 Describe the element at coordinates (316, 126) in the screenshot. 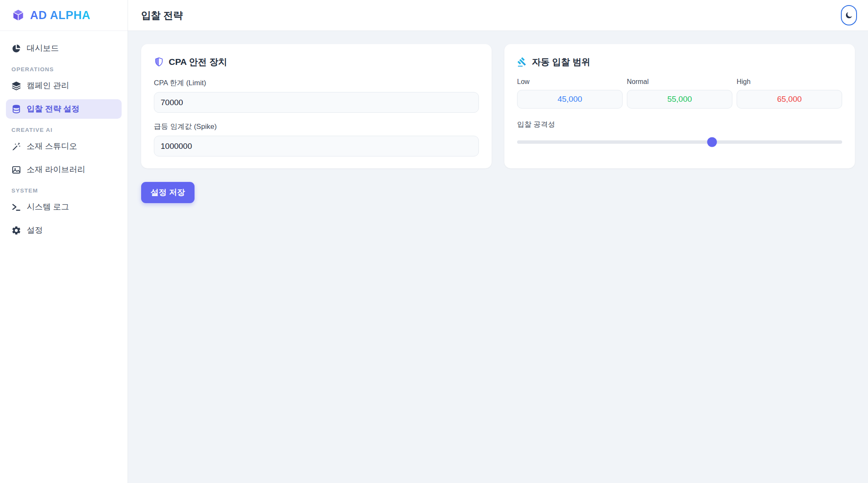

I see `spike-threshold-label: 급등 임계값 (Spike)` at that location.